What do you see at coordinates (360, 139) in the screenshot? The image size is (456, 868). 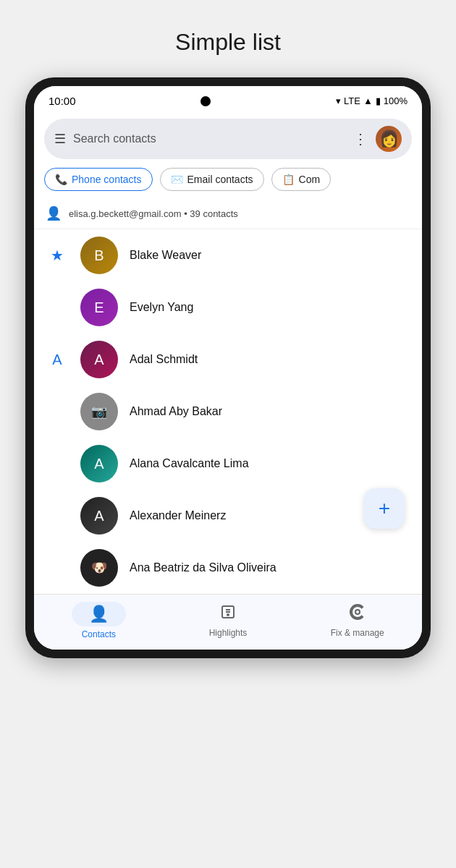 I see `more-options-icon: ⋮` at bounding box center [360, 139].